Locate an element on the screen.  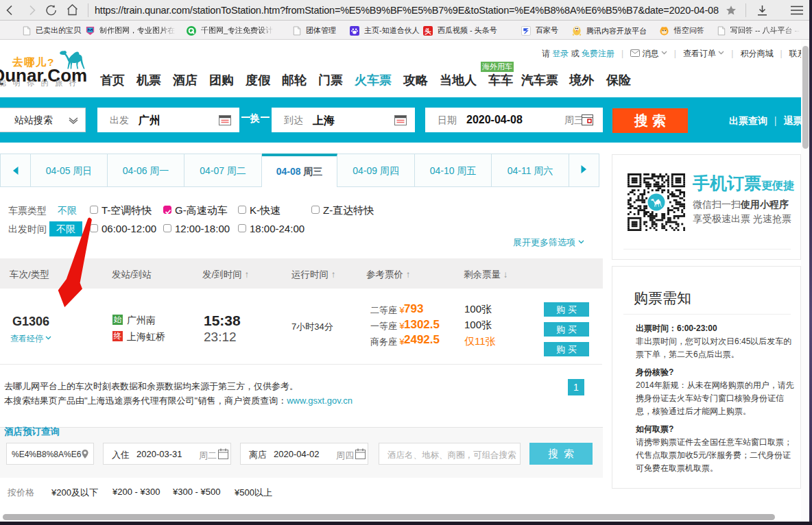
svg-text: 头 is located at coordinates (428, 30).